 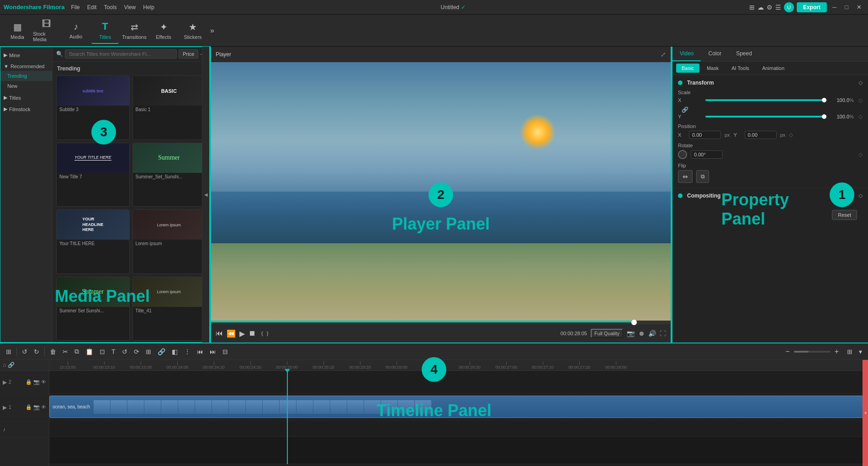 What do you see at coordinates (149, 7) in the screenshot?
I see `menu-help: Help` at bounding box center [149, 7].